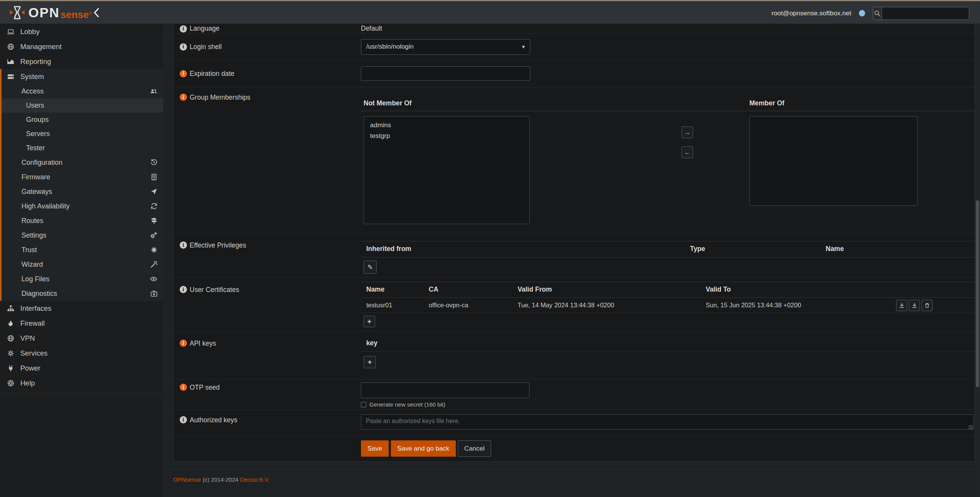 The image size is (980, 497). I want to click on location-arrow-icon, so click(154, 192).